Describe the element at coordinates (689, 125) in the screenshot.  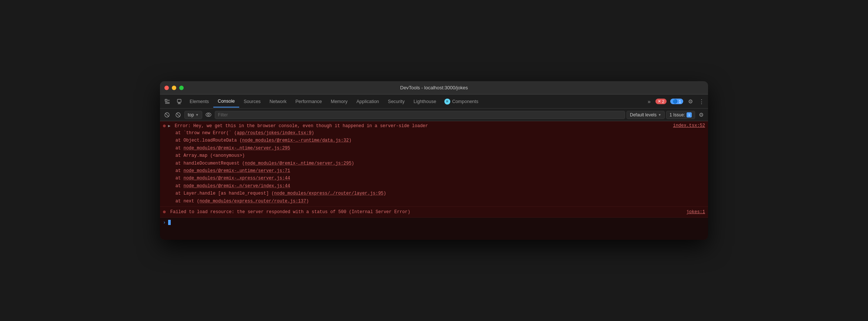
I see `error-file-link-1: index.tsx:52` at that location.